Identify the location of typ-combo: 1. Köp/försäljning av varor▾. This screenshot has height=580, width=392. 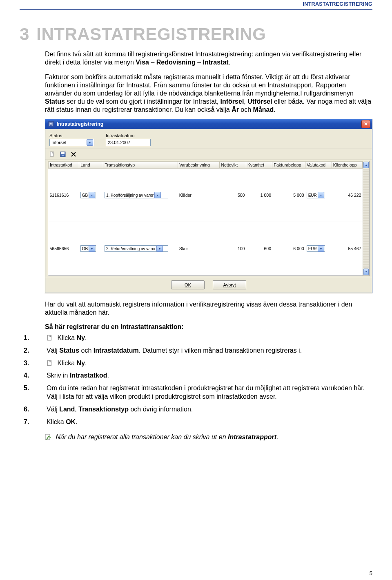
(136, 195).